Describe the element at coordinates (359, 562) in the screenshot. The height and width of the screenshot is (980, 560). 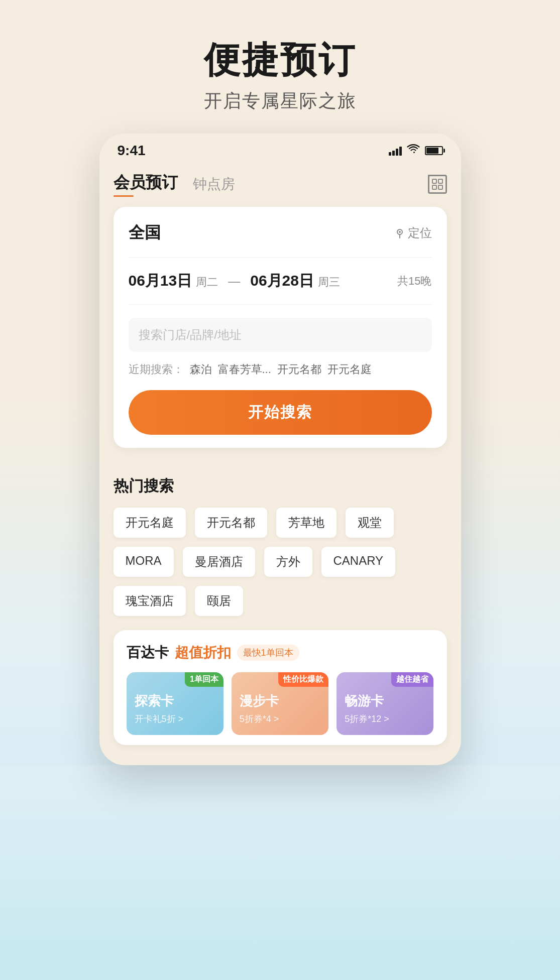
I see `hot-tag-8: CANARY` at that location.